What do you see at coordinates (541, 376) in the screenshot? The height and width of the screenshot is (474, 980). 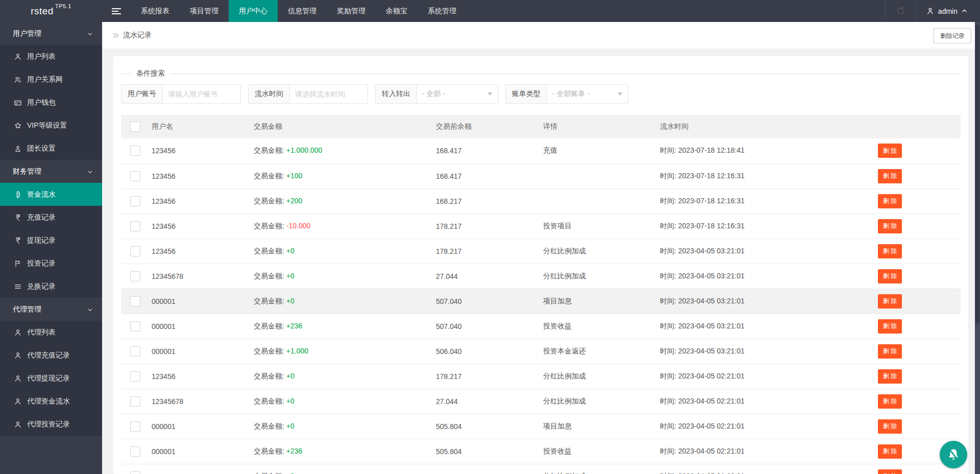 I see `table-row: 123456 交易金额: +0 178.217 分红比例加成 时间: 2023-…` at bounding box center [541, 376].